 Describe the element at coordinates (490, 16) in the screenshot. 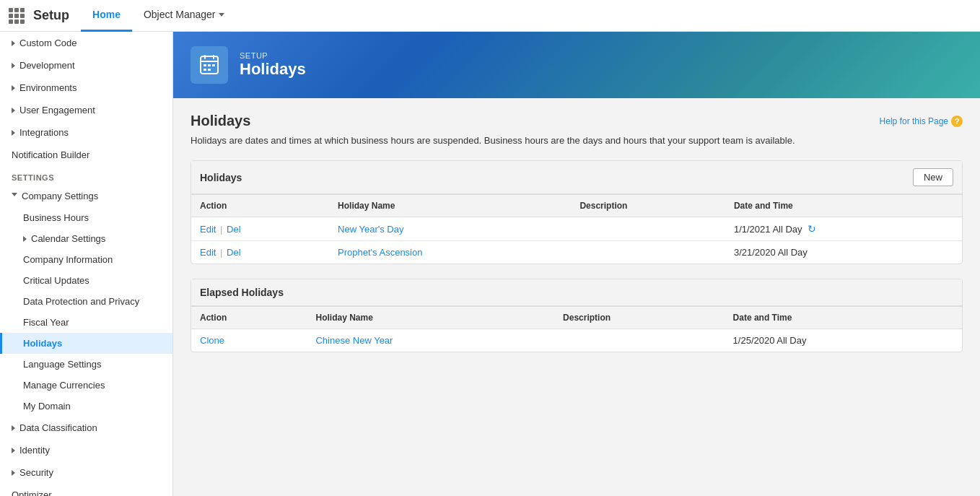

I see `top-navigation: Setup Home Object Manager` at that location.